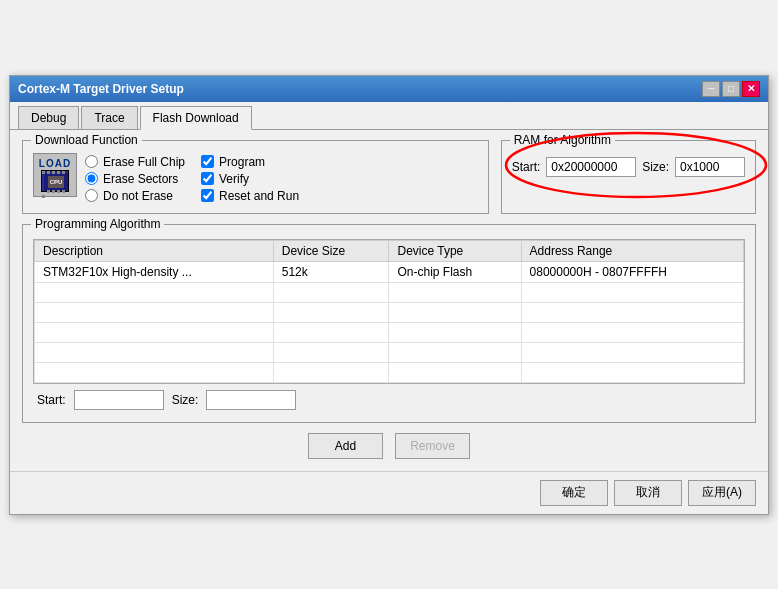 The image size is (778, 589). I want to click on do-not-erase-radio, so click(92, 196).